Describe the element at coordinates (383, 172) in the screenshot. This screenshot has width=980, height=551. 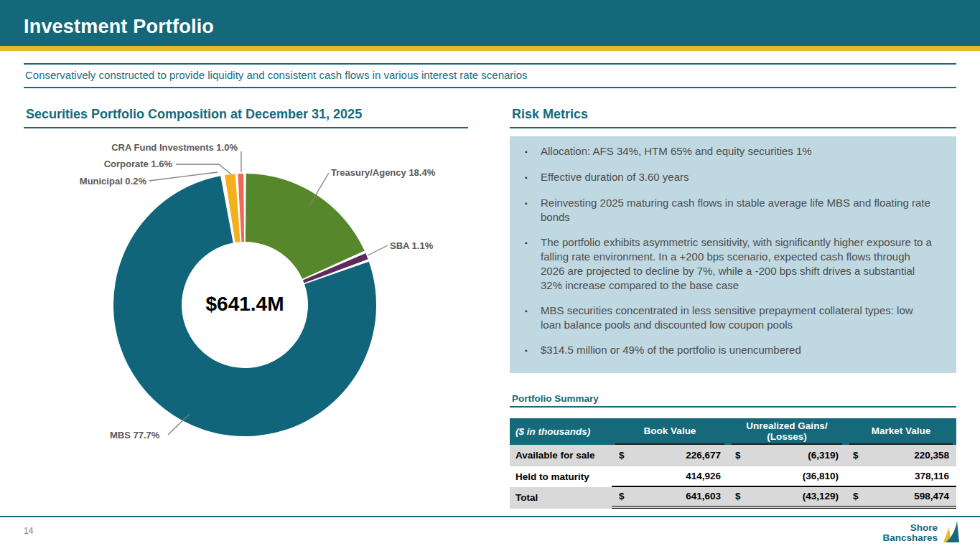
I see `chart-label-treasury-agency: Treasury/Agency 18.4%` at that location.